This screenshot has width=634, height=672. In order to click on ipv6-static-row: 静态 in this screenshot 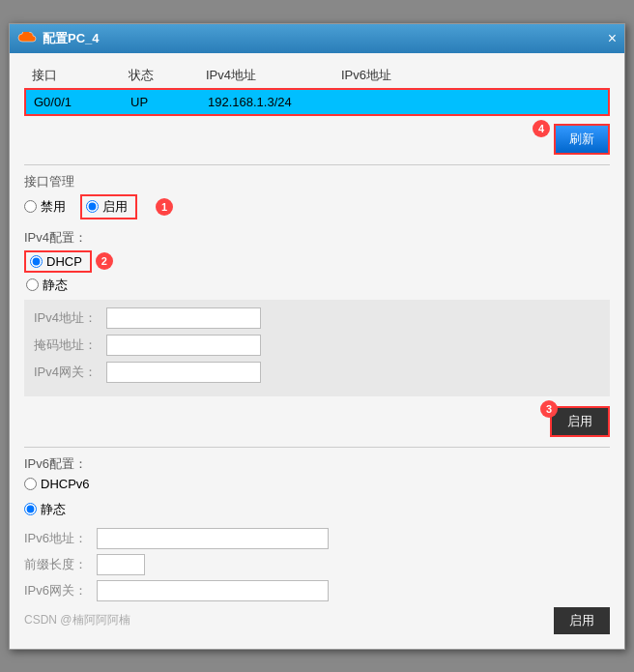, I will do `click(317, 510)`.